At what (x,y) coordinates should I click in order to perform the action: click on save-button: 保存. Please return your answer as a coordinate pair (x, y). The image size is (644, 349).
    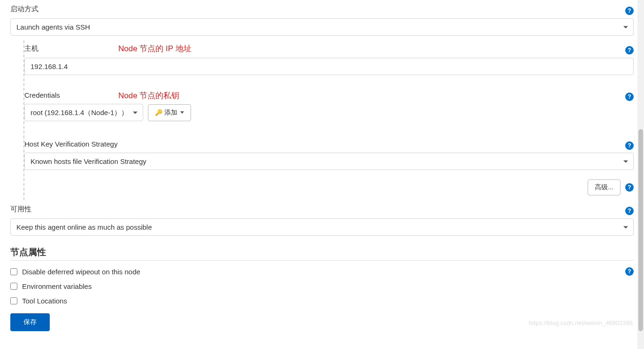
    Looking at the image, I should click on (30, 322).